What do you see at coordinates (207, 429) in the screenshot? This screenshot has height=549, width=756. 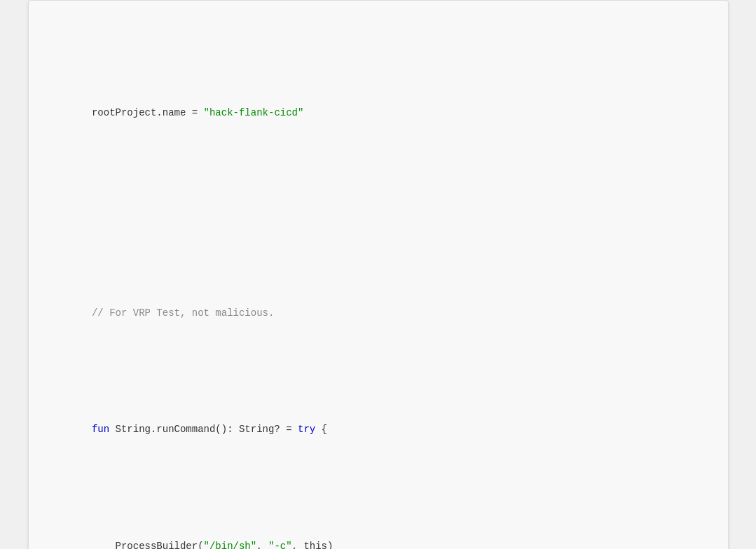 I see `text: String.runCommand(): String? =` at bounding box center [207, 429].